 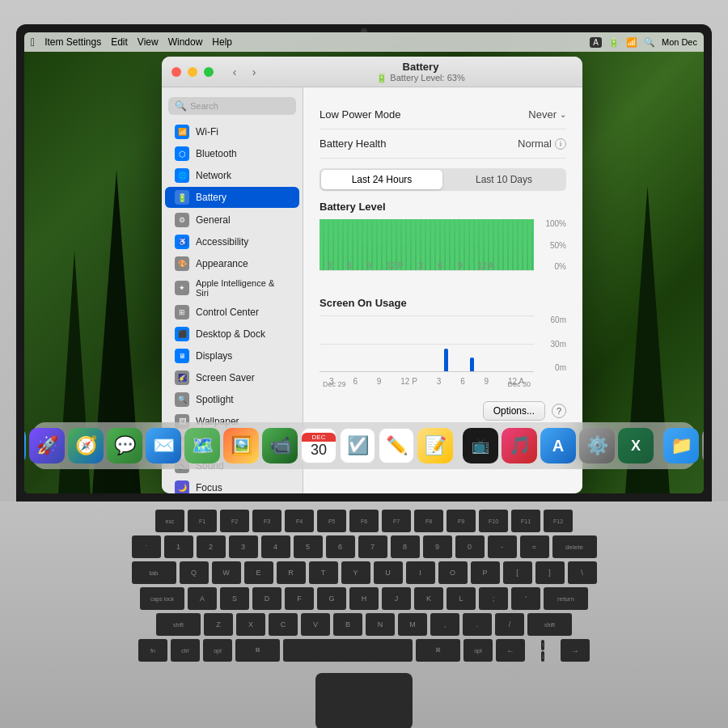 What do you see at coordinates (232, 334) in the screenshot?
I see `sidebar-item-desktop-dock: ⬛ Desktop & Dock` at bounding box center [232, 334].